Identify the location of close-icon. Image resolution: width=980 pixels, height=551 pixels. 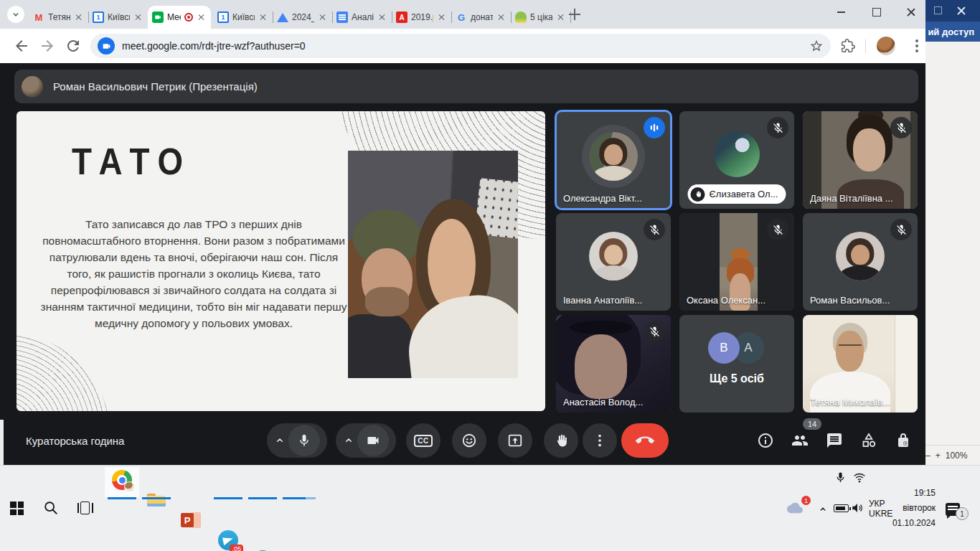
(961, 11).